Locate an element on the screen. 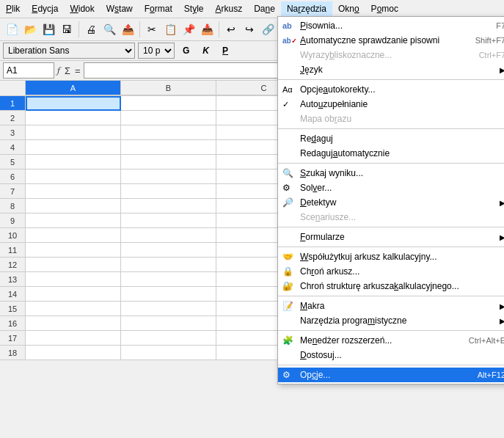 The image size is (504, 438). paste2-button: 📥 is located at coordinates (207, 29).